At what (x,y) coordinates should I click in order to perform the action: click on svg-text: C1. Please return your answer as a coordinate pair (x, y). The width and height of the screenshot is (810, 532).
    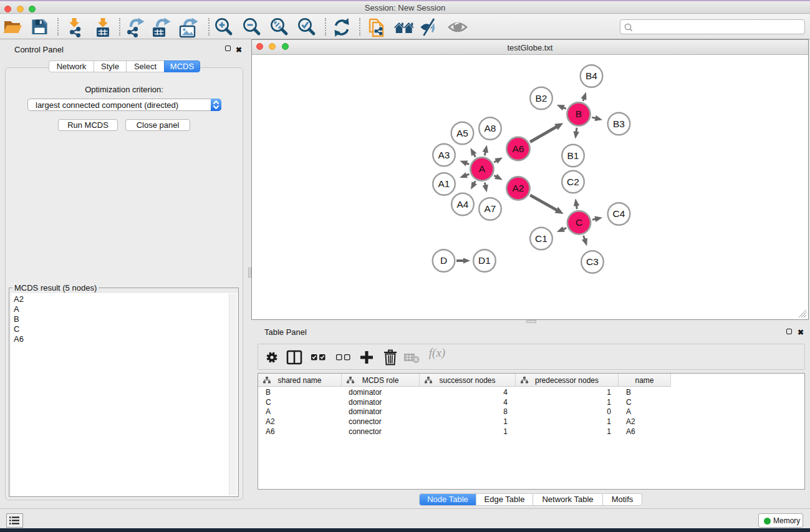
    Looking at the image, I should click on (541, 238).